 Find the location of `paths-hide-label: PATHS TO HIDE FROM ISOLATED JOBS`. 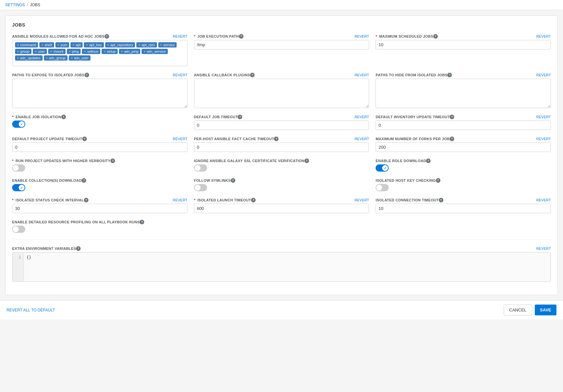

paths-hide-label: PATHS TO HIDE FROM ISOLATED JOBS is located at coordinates (412, 75).